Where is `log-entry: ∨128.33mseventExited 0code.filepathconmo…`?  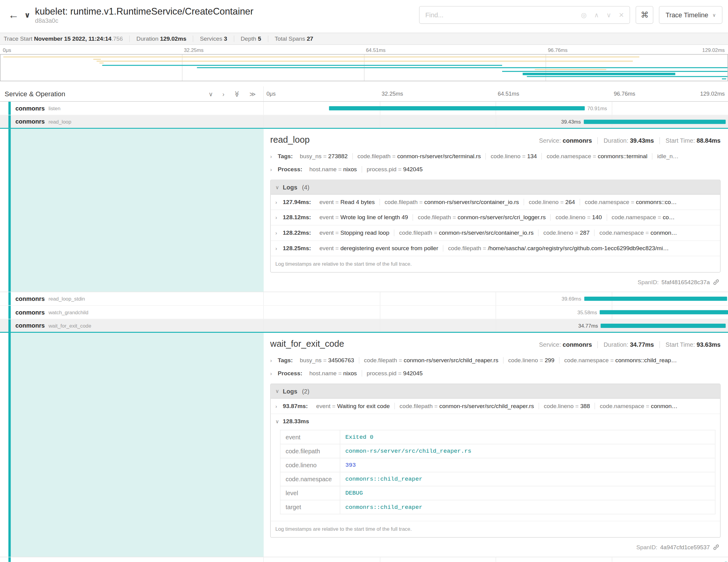 log-entry: ∨128.33mseventExited 0code.filepathconmo… is located at coordinates (495, 468).